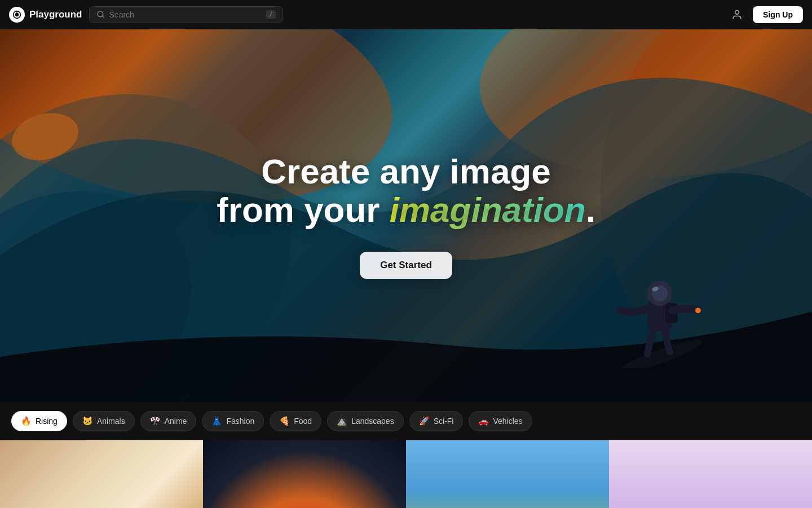 The image size is (812, 508). Describe the element at coordinates (169, 421) in the screenshot. I see `category-anime: 🎌Anime` at that location.